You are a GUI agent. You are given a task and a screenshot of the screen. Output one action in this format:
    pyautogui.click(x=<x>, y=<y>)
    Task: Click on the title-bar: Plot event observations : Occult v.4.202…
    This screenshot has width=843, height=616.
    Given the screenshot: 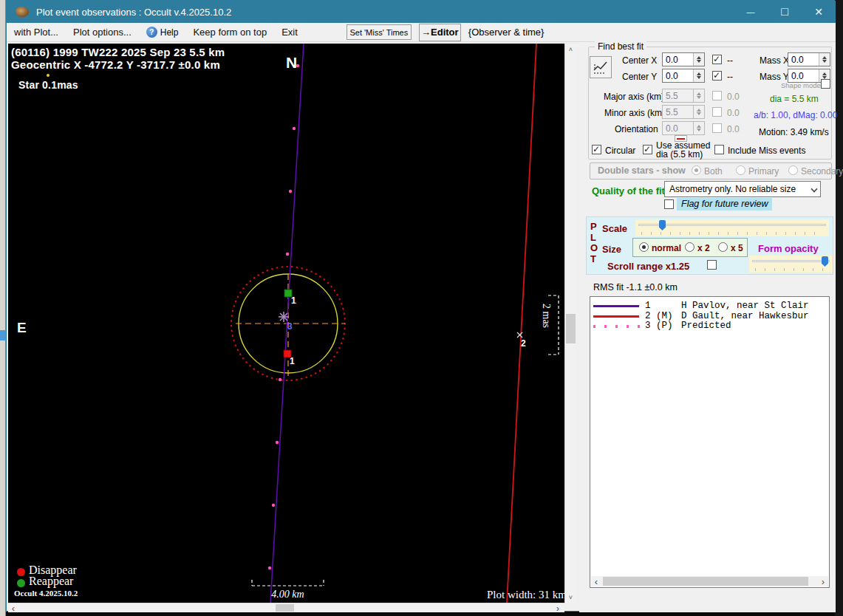 What is the action you would take?
    pyautogui.click(x=421, y=12)
    